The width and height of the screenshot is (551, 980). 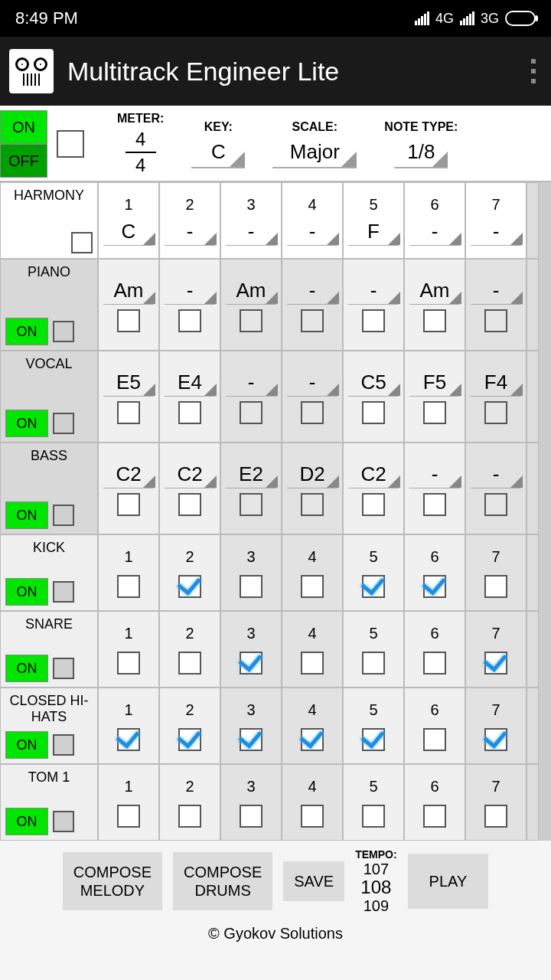 I want to click on compose-drums-button: COMPOSE DRUMS, so click(x=223, y=881).